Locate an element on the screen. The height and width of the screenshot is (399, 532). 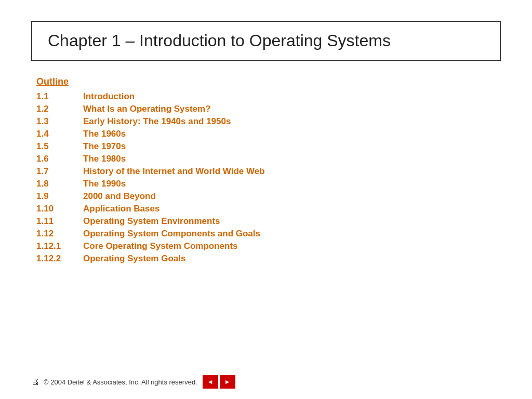
next-button: ► is located at coordinates (228, 382).